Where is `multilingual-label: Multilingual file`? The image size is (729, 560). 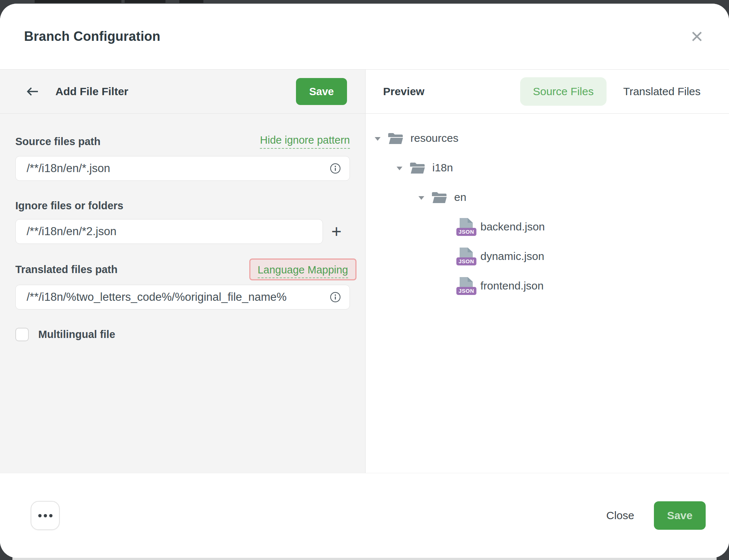
multilingual-label: Multilingual file is located at coordinates (77, 335).